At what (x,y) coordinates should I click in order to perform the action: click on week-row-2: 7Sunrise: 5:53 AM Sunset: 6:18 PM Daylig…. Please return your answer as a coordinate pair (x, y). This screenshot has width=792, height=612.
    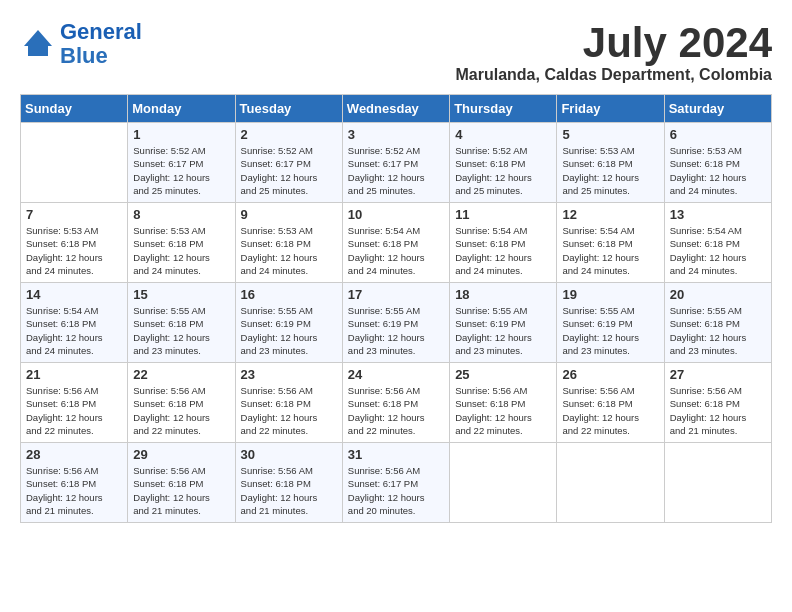
    Looking at the image, I should click on (396, 243).